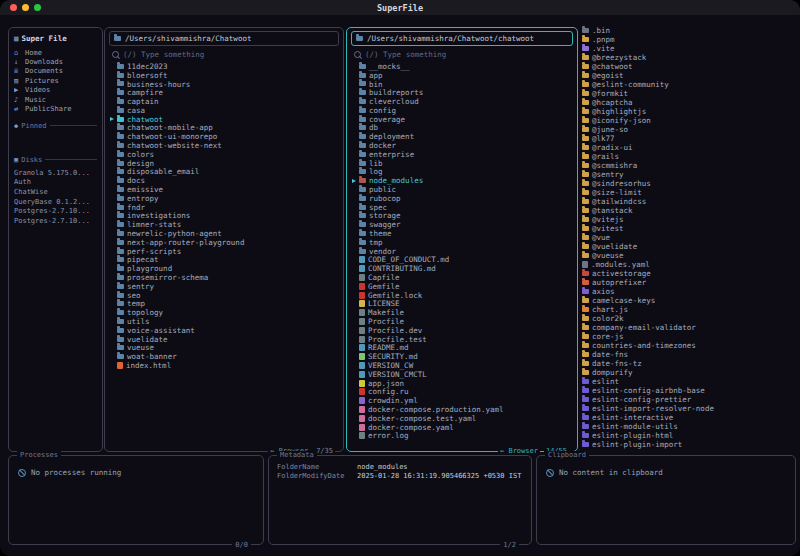  I want to click on file-row: design, so click(224, 164).